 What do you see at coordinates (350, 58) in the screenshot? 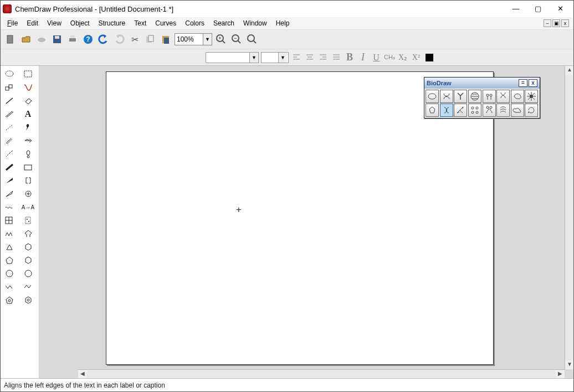
I see `bold-button: B` at bounding box center [350, 58].